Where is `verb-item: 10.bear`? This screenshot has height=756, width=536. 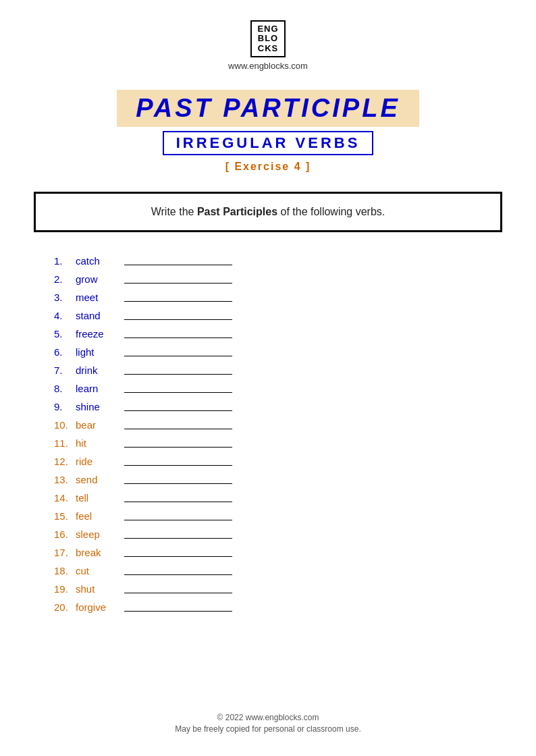 verb-item: 10.bear is located at coordinates (278, 424).